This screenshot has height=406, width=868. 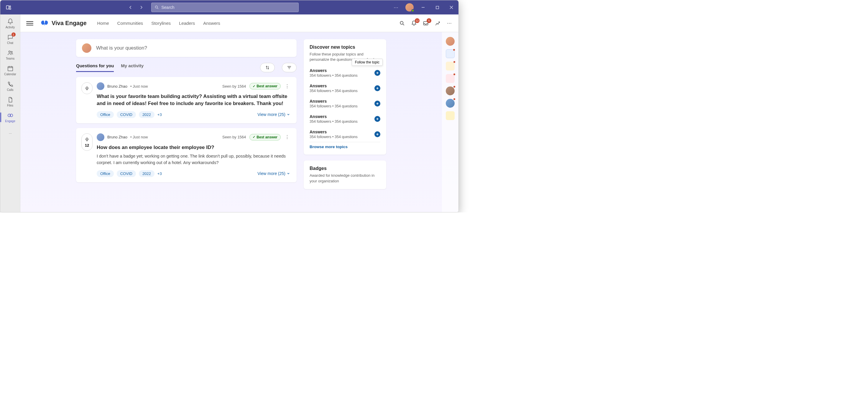 What do you see at coordinates (95, 67) in the screenshot?
I see `tab-questions-for-you: Questions for you` at bounding box center [95, 67].